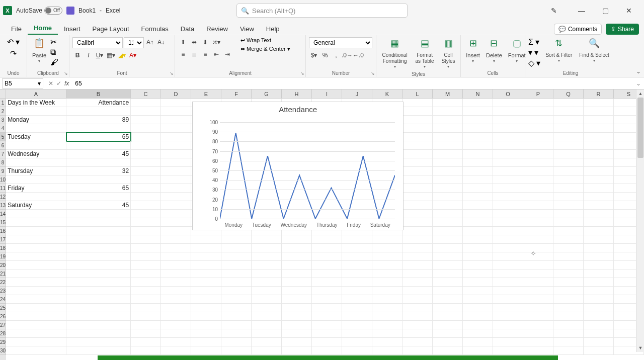  Describe the element at coordinates (538, 283) in the screenshot. I see `cell-P22` at that location.